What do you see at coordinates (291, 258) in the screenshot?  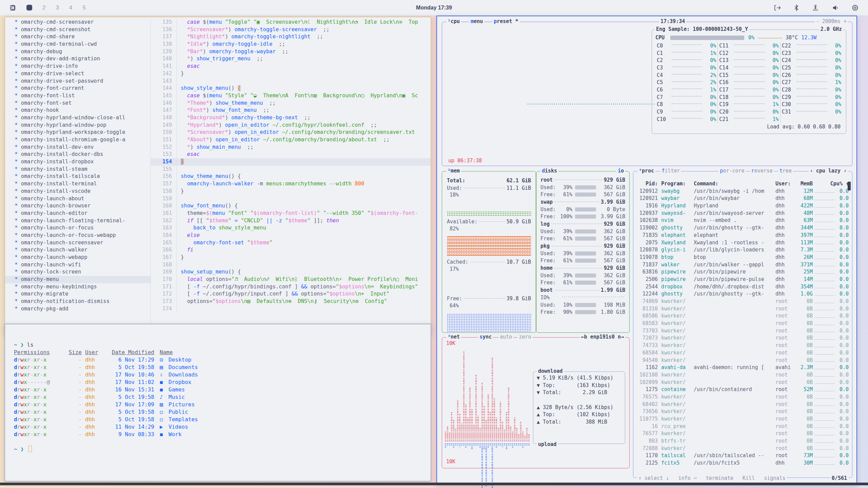 I see `code-line: 167}` at bounding box center [291, 258].